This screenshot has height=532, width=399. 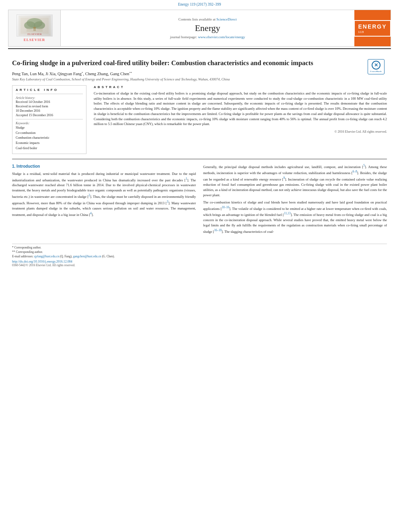 What do you see at coordinates (376, 67) in the screenshot?
I see `crossmark-image: ✕ CrossMark` at bounding box center [376, 67].